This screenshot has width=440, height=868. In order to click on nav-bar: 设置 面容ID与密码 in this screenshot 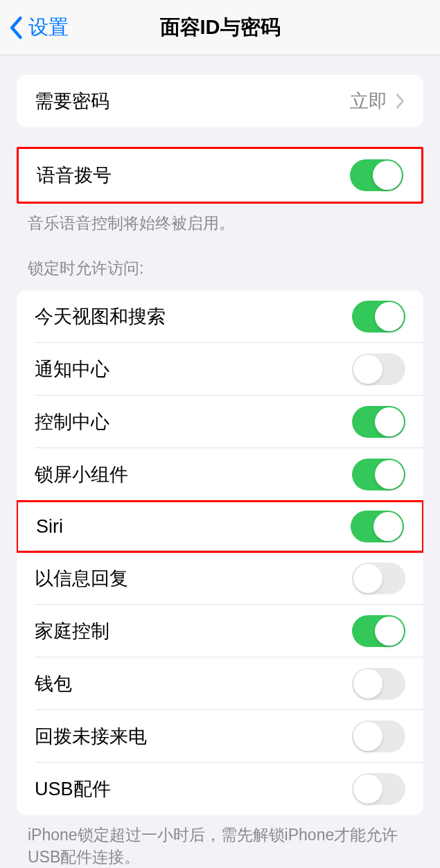, I will do `click(220, 28)`.